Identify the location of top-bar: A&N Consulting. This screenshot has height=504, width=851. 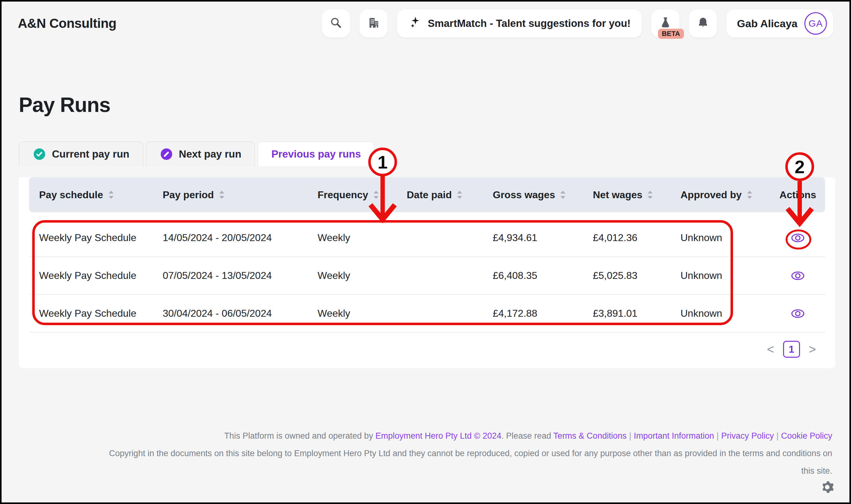
(426, 21).